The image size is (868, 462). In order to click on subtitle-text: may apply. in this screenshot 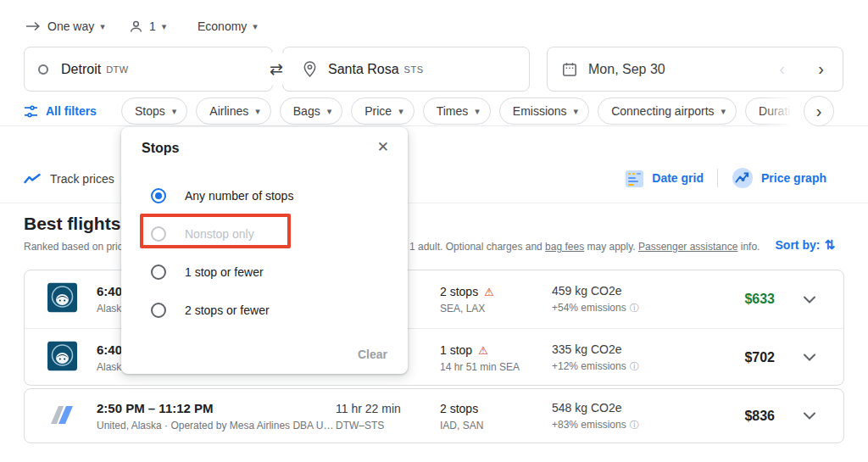, I will do `click(611, 247)`.